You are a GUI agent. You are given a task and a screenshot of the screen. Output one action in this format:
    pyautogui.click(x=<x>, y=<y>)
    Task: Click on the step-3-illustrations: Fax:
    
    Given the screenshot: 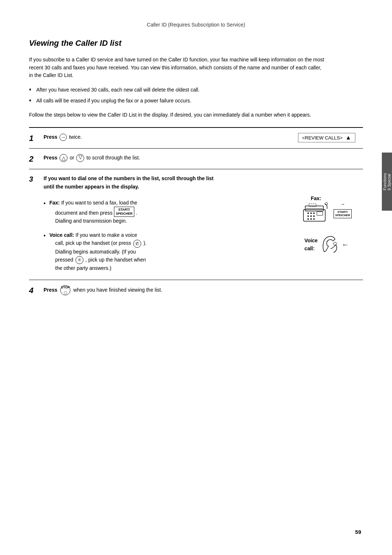 What is the action you would take?
    pyautogui.click(x=327, y=225)
    